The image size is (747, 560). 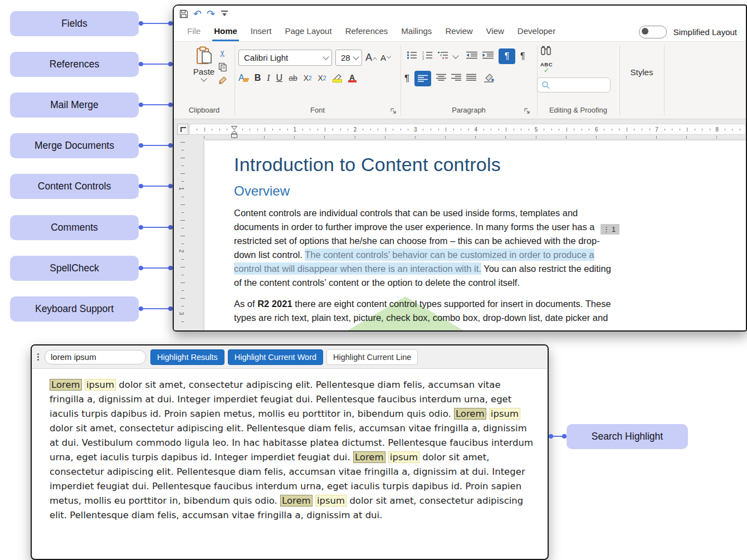 I want to click on align-right-button, so click(x=456, y=79).